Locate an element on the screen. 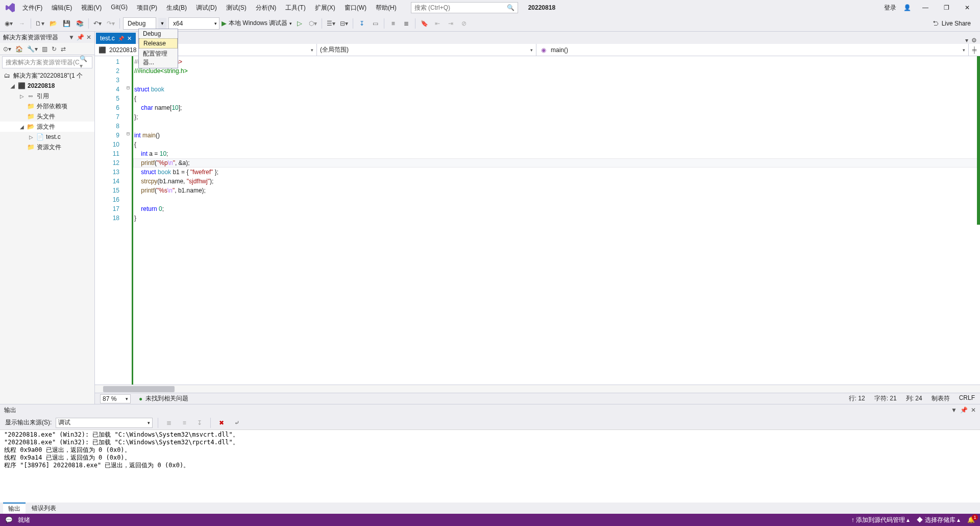 The width and height of the screenshot is (980, 526). tabstrip-settings-icon: ⚙ is located at coordinates (974, 40).